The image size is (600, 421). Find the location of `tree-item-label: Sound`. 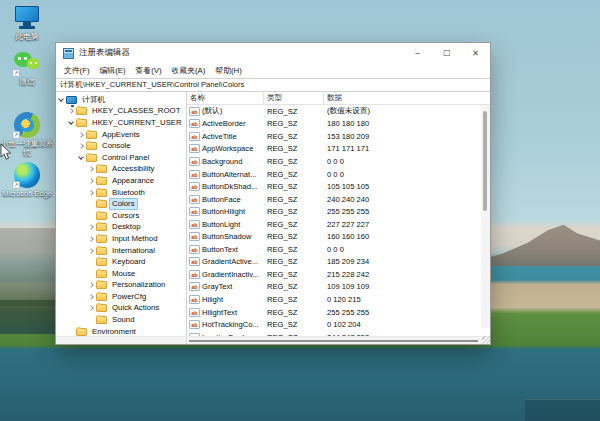

tree-item-label: Sound is located at coordinates (124, 320).